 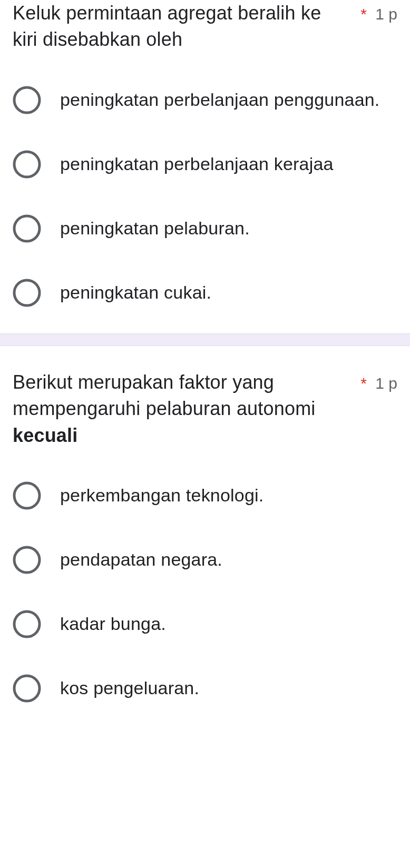 What do you see at coordinates (205, 100) in the screenshot?
I see `option-row: peningkatan perbelanjaan penggunaan.` at bounding box center [205, 100].